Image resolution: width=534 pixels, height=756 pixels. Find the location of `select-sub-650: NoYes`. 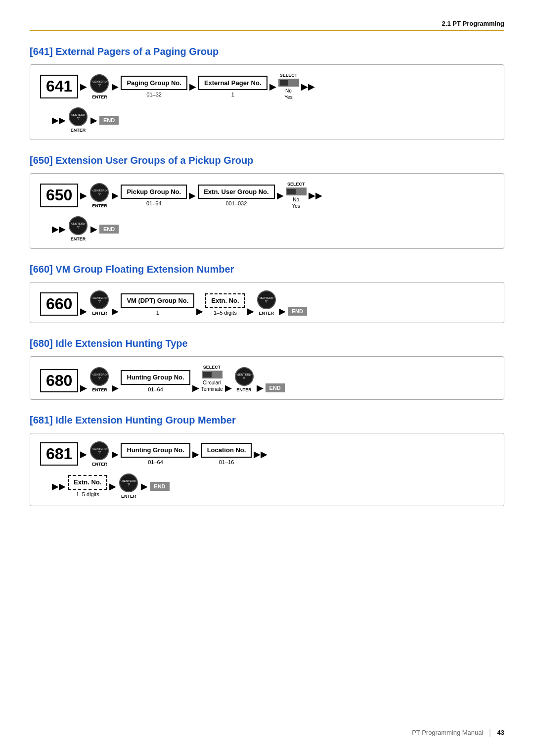

select-sub-650: NoYes is located at coordinates (296, 203).